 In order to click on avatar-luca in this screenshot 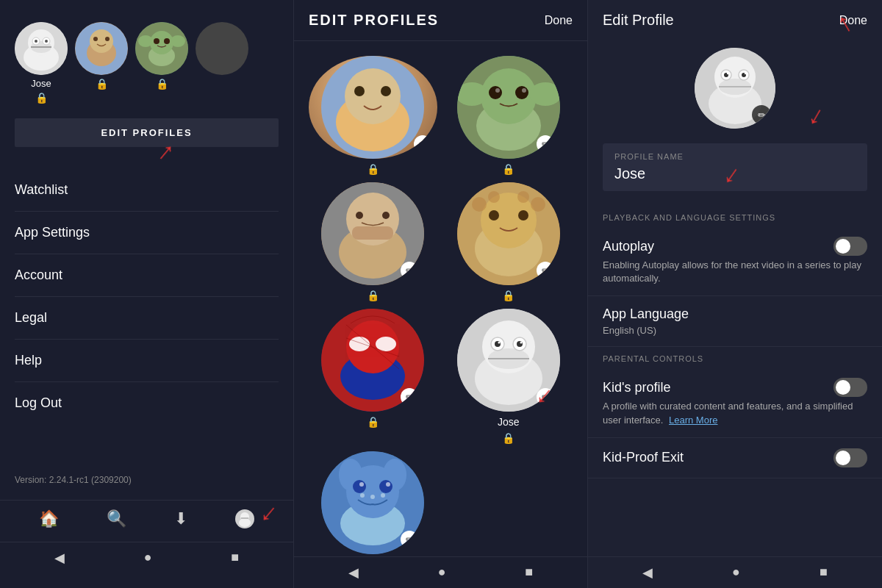, I will do `click(101, 49)`.